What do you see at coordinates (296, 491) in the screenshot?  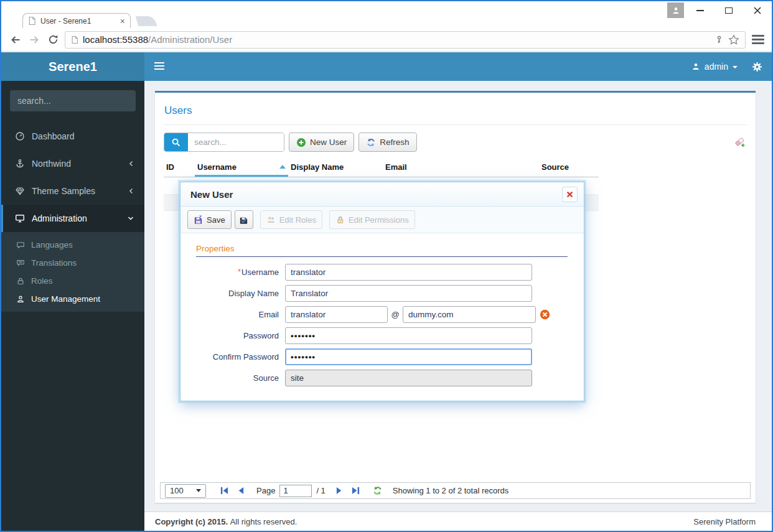 I see `page-number-input` at bounding box center [296, 491].